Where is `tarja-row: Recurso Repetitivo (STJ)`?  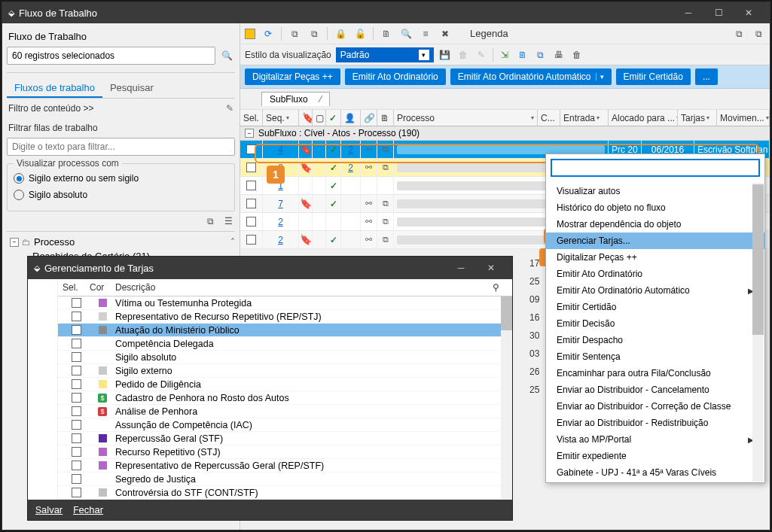
tarja-row: Recurso Repetitivo (STJ) is located at coordinates (285, 452).